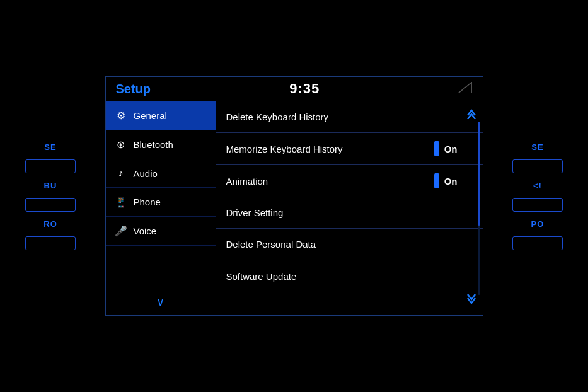 The image size is (588, 392). Describe the element at coordinates (349, 276) in the screenshot. I see `menu-item-software-update: Software Update` at that location.